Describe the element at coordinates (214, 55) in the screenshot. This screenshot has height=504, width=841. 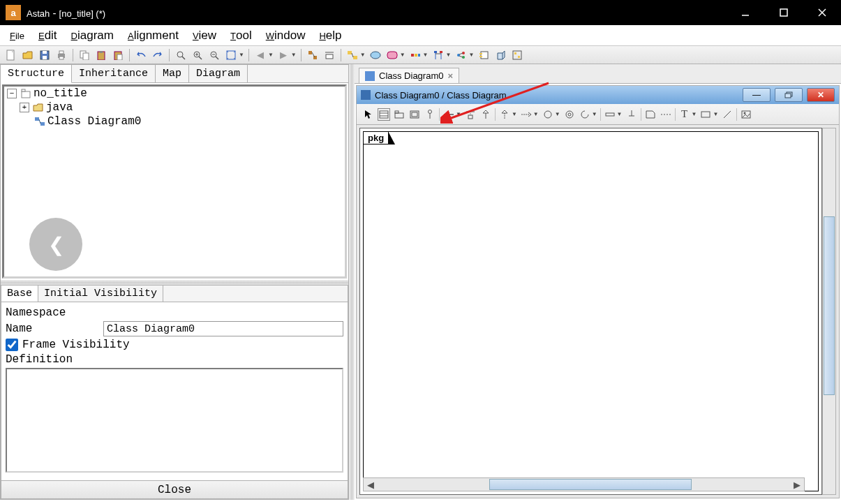
I see `zoom-out-icon` at that location.